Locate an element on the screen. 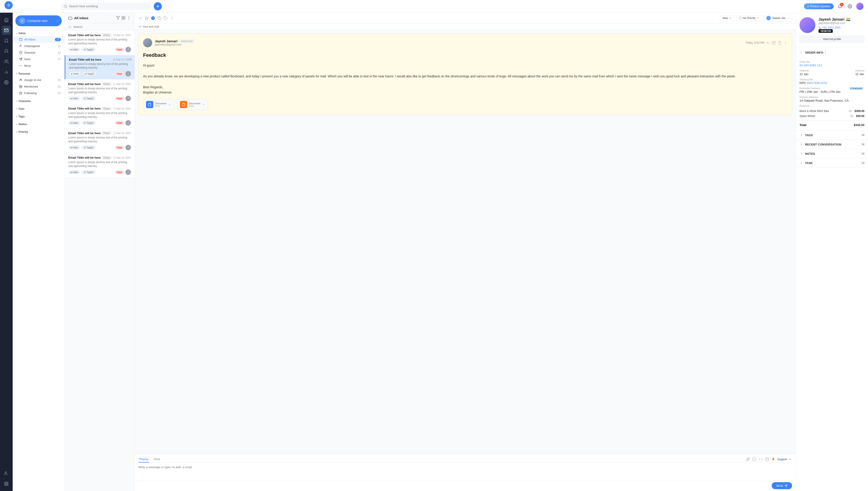 This screenshot has height=491, width=868. order-number-item: Order No. 01-234-5481-112 is located at coordinates (811, 64).